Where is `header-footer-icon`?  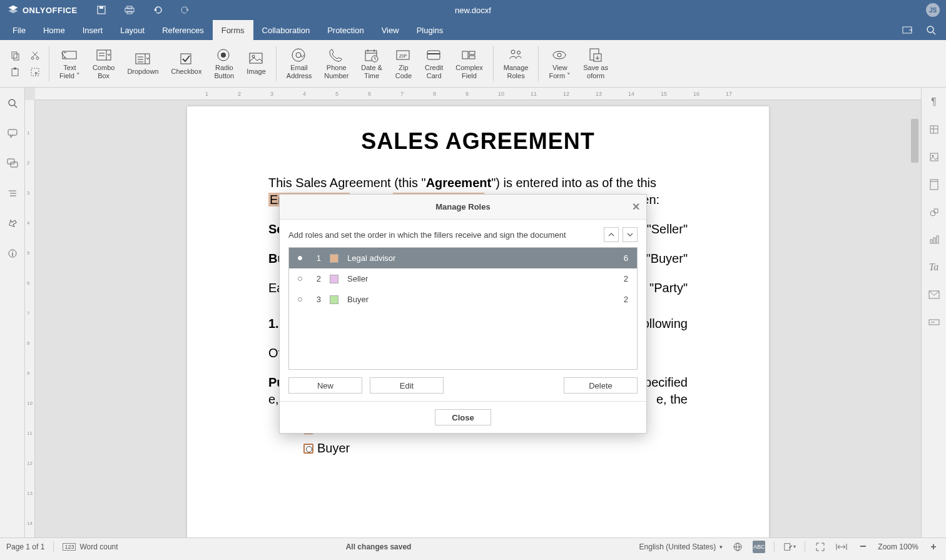
header-footer-icon is located at coordinates (934, 185).